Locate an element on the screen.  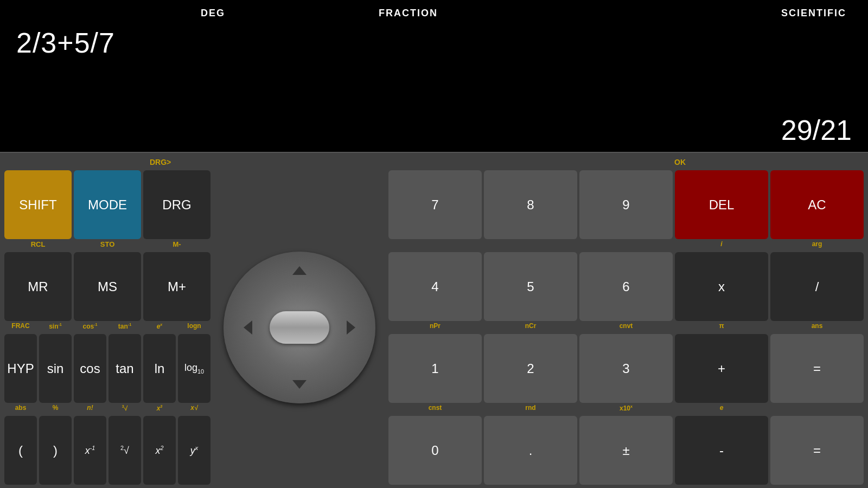
nav-right-button is located at coordinates (351, 328).